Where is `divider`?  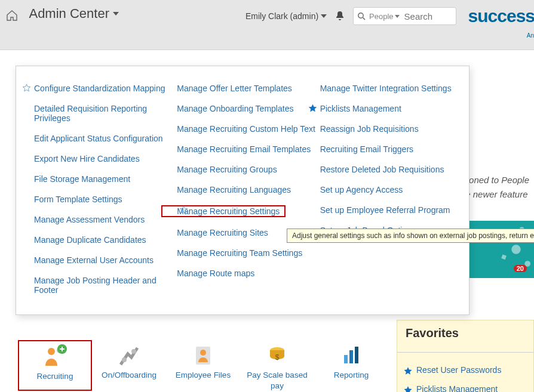
divider is located at coordinates (465, 352).